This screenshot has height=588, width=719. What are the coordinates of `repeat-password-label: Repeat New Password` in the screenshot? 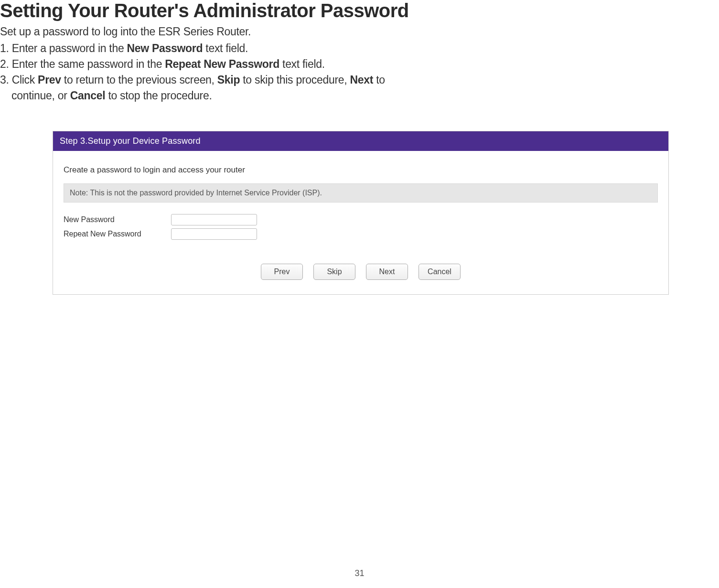 It's located at (118, 234).